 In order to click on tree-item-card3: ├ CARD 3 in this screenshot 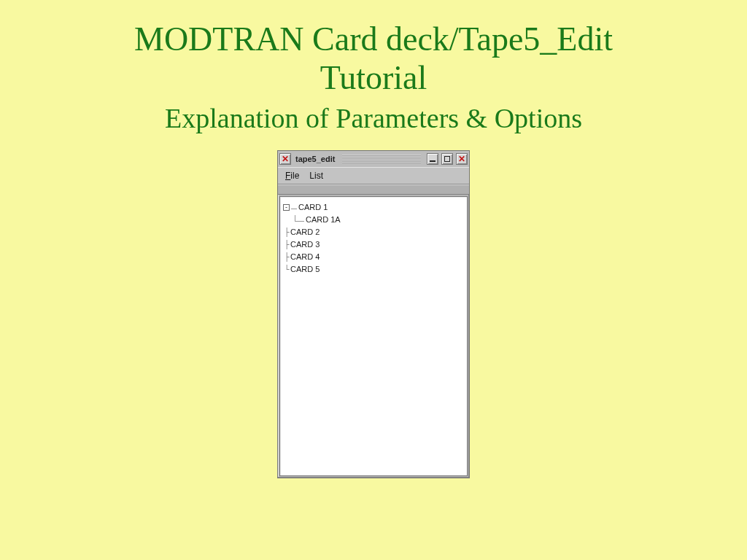, I will do `click(374, 245)`.